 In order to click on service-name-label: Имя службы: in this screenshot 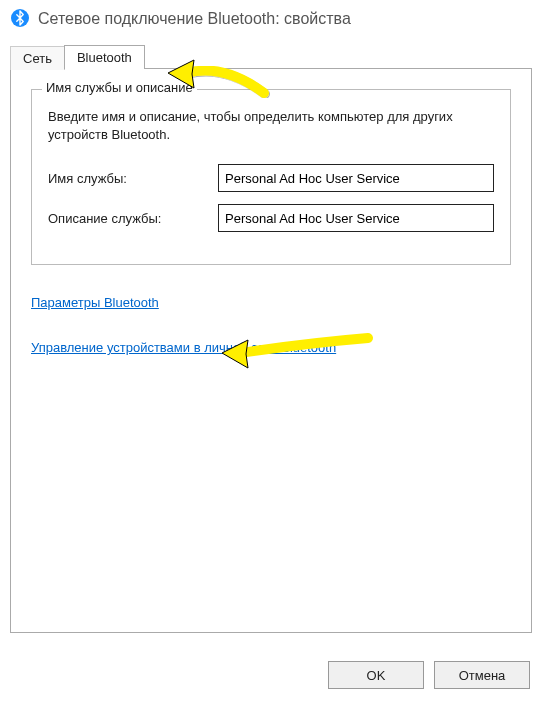, I will do `click(133, 178)`.